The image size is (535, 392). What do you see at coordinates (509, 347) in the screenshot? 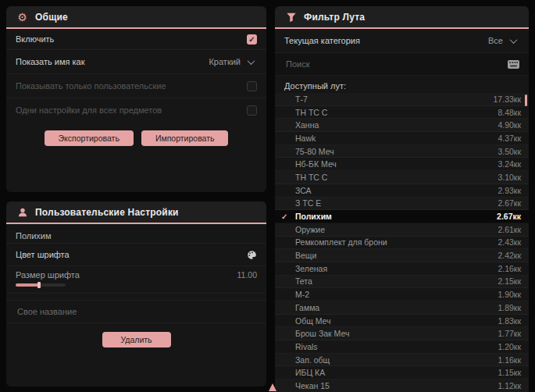
I see `loot-item-value: 1.20кк` at bounding box center [509, 347].